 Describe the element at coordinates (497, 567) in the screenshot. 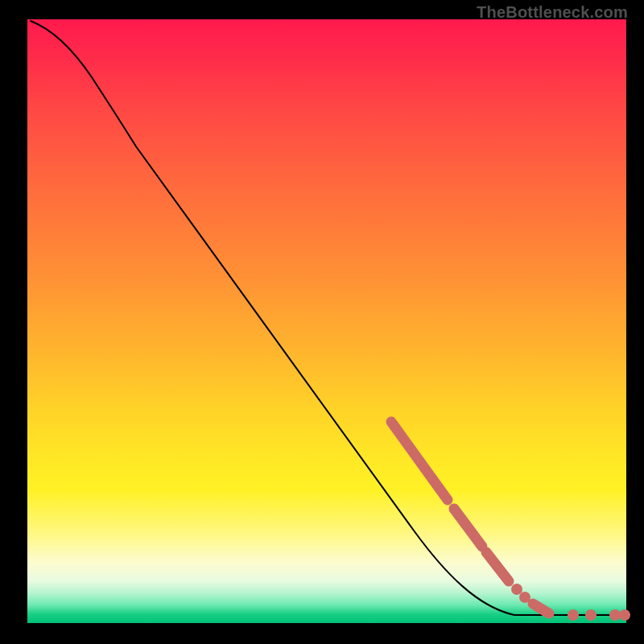

I see `marker-cluster-c` at that location.